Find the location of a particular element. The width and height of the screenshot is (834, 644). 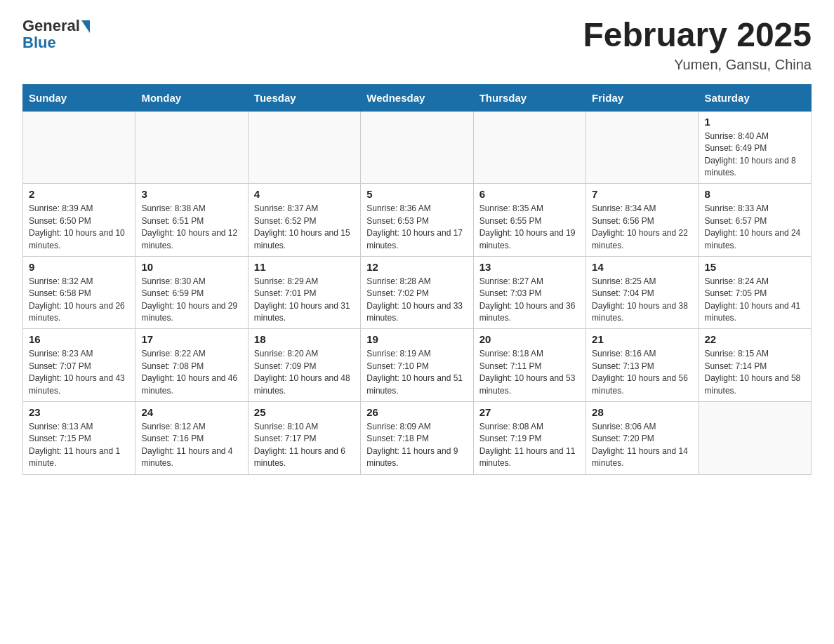

day-number: 6 is located at coordinates (529, 194).